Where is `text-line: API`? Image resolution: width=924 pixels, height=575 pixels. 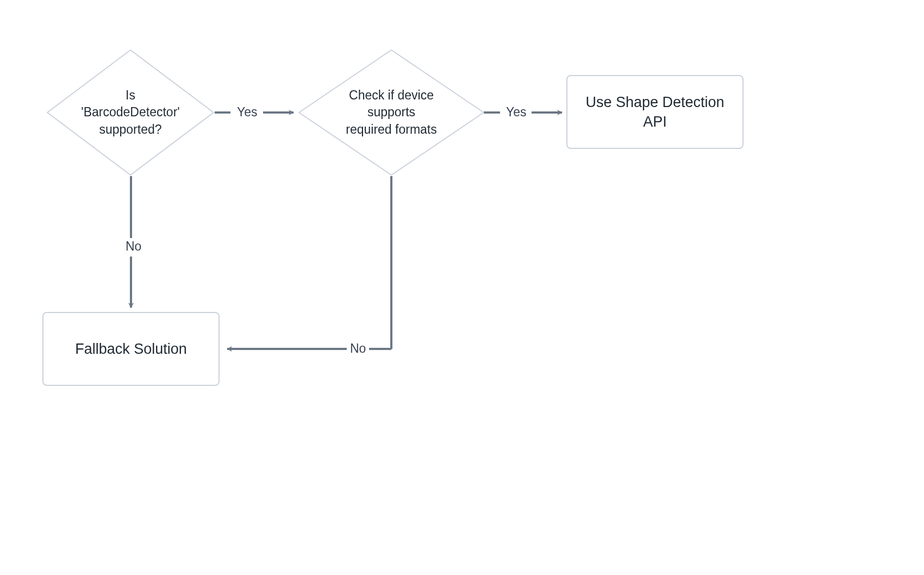 text-line: API is located at coordinates (655, 122).